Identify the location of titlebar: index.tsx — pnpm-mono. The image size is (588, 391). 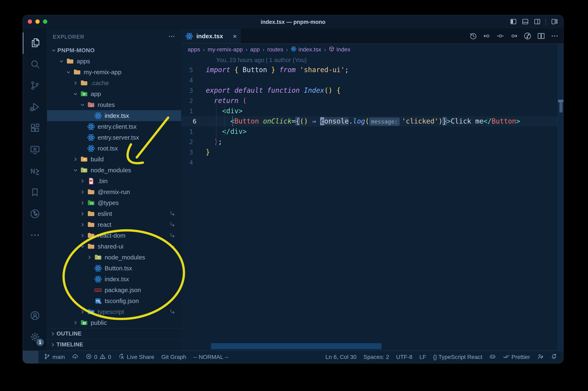
(293, 22).